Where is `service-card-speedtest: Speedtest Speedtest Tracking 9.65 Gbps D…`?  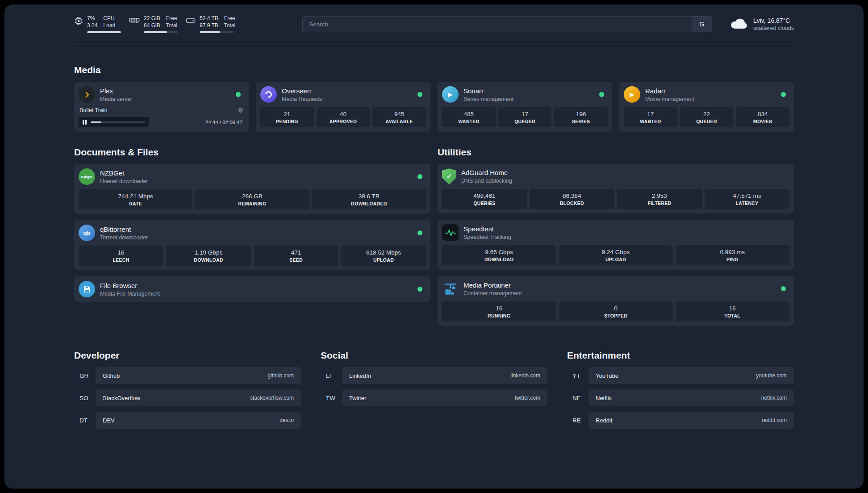 service-card-speedtest: Speedtest Speedtest Tracking 9.65 Gbps D… is located at coordinates (616, 245).